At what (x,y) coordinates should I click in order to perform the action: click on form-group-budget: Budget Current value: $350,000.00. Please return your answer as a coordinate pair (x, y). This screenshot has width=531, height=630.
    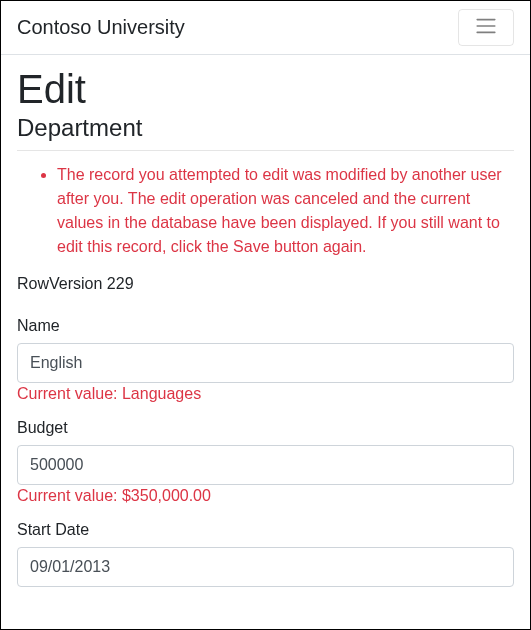
    Looking at the image, I should click on (266, 462).